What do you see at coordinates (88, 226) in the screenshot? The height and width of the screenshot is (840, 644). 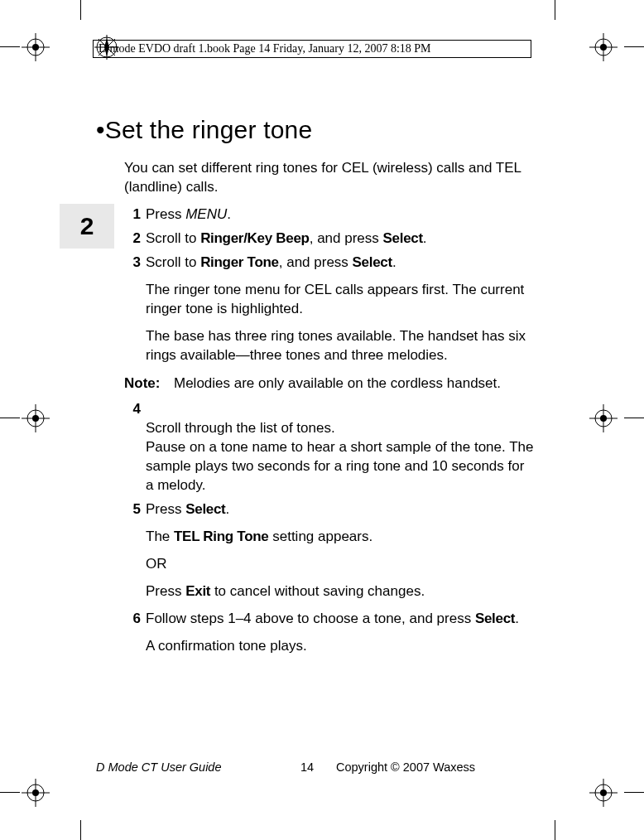 I see `chapter-number: 2` at bounding box center [88, 226].